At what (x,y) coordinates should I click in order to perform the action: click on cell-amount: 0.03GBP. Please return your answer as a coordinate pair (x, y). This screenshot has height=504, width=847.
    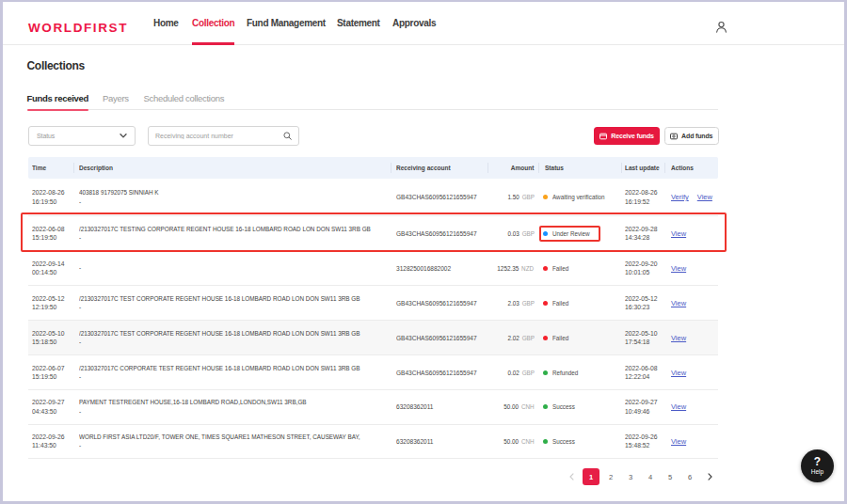
    Looking at the image, I should click on (513, 233).